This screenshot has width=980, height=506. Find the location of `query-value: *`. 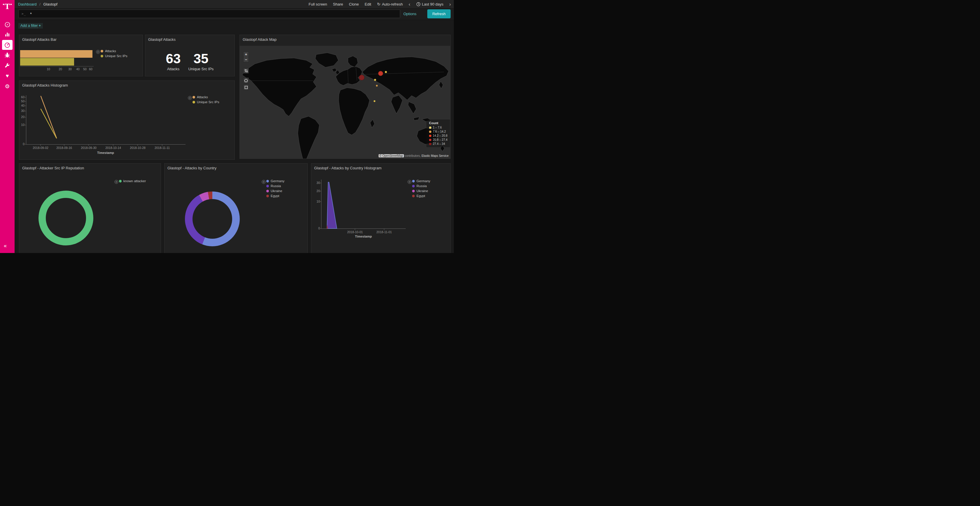

query-value: * is located at coordinates (31, 14).